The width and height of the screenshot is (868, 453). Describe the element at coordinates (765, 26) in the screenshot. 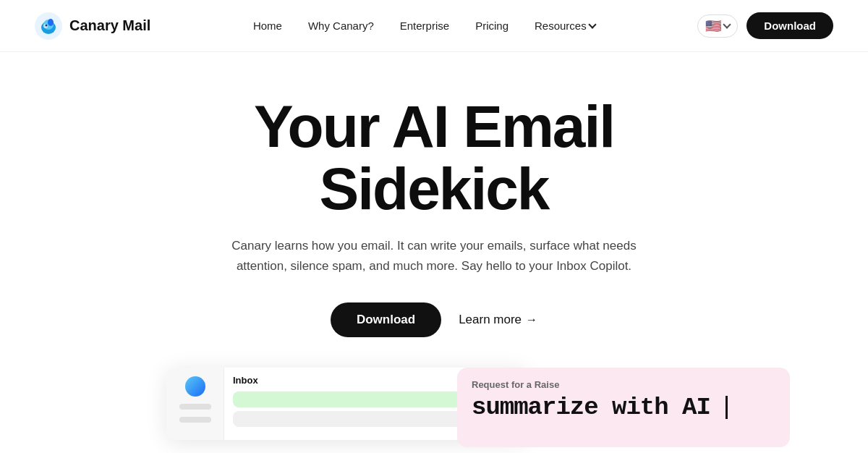

I see `nav-right: 🇺🇸 Download` at that location.